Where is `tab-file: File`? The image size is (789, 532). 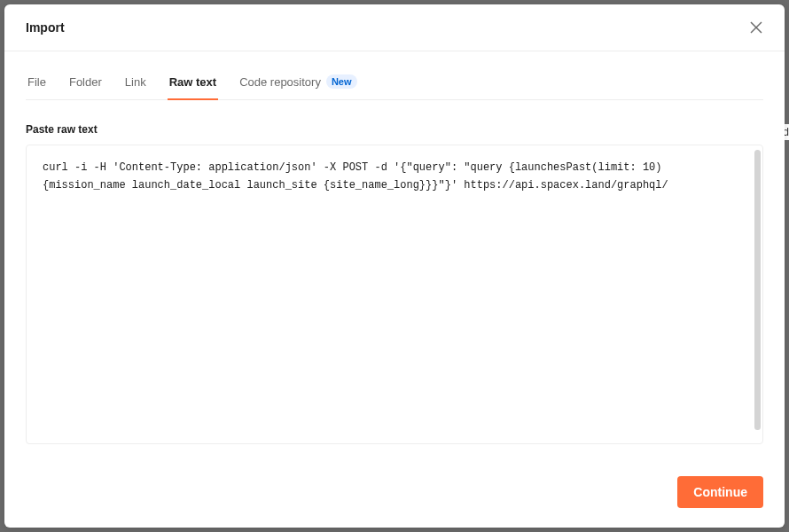
tab-file: File is located at coordinates (37, 83).